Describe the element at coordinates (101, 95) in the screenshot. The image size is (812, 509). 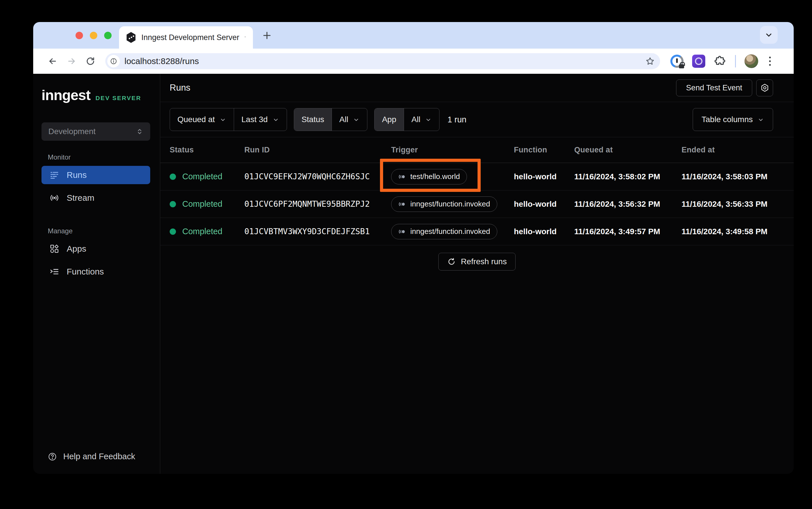
I see `logo: inngest DEV SERVER` at that location.